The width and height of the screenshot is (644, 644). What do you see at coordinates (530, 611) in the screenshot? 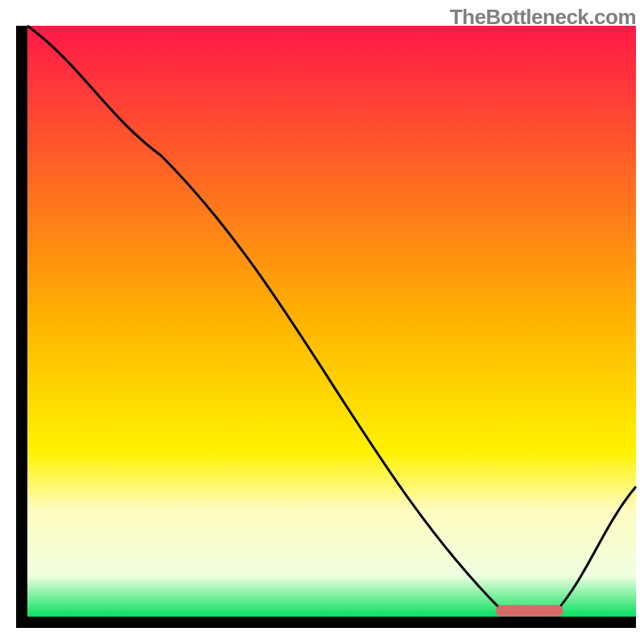
I see `valley-marker` at bounding box center [530, 611].